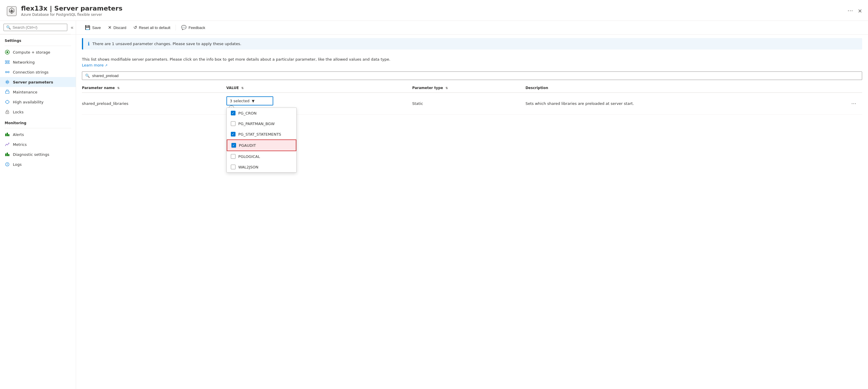  Describe the element at coordinates (856, 103) in the screenshot. I see `row-more-options: ···` at that location.